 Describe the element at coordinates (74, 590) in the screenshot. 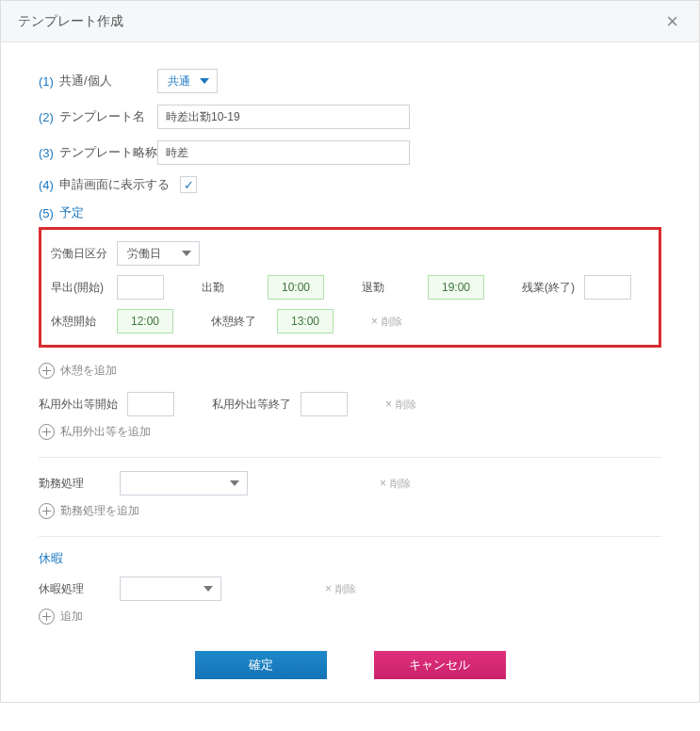

I see `vacation-proc-label: 休暇処理` at that location.